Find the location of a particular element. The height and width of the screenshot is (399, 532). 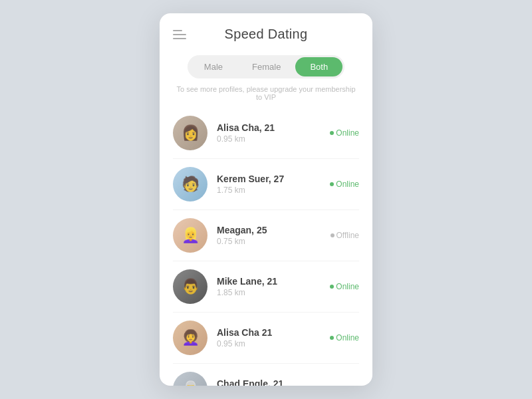

avatar: 👨‍🦳 is located at coordinates (190, 379).